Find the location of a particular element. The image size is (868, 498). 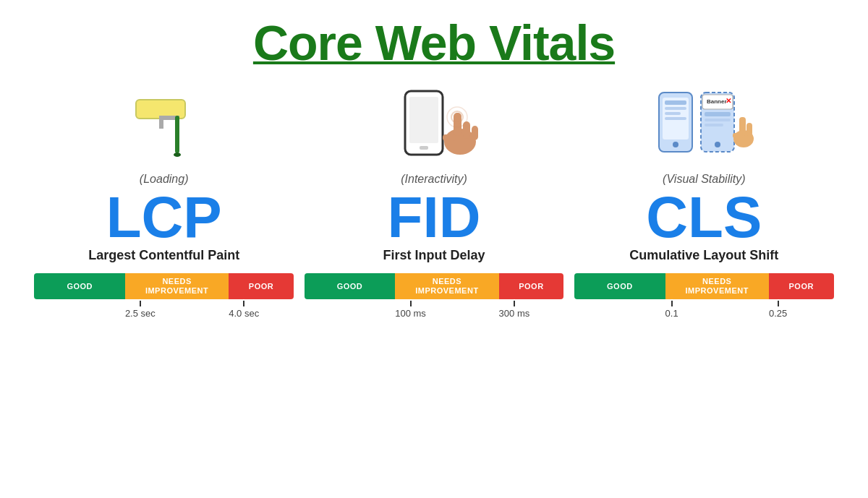

cls-subtitle: (Visual Stability) is located at coordinates (704, 179).